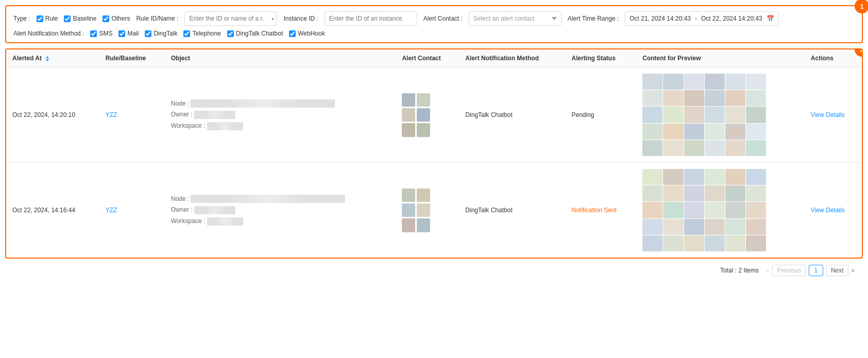 Image resolution: width=868 pixels, height=358 pixels. What do you see at coordinates (660, 19) in the screenshot?
I see `date-start: Oct 21, 2024 14:20:43` at bounding box center [660, 19].